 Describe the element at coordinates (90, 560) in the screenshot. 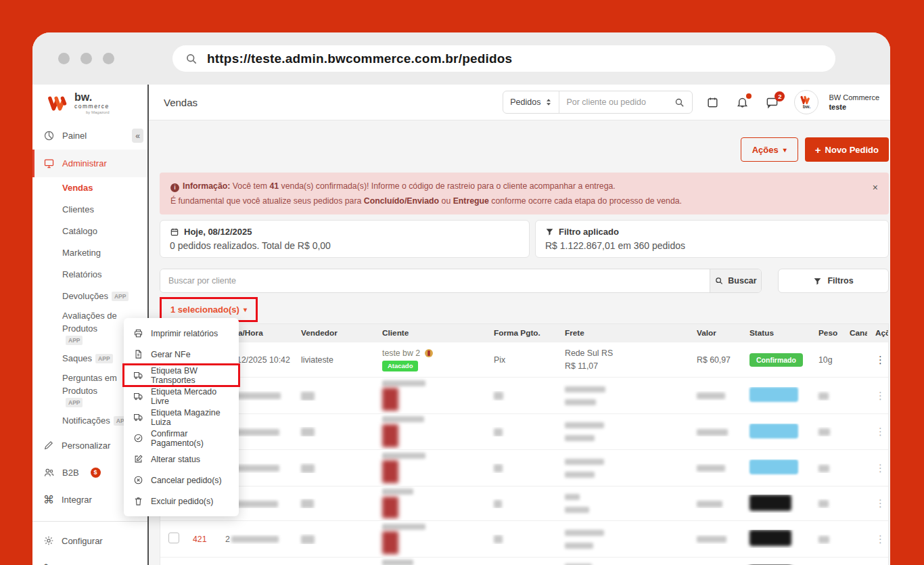

I see `sidebar-item-financeiro: $ Financeiro` at that location.